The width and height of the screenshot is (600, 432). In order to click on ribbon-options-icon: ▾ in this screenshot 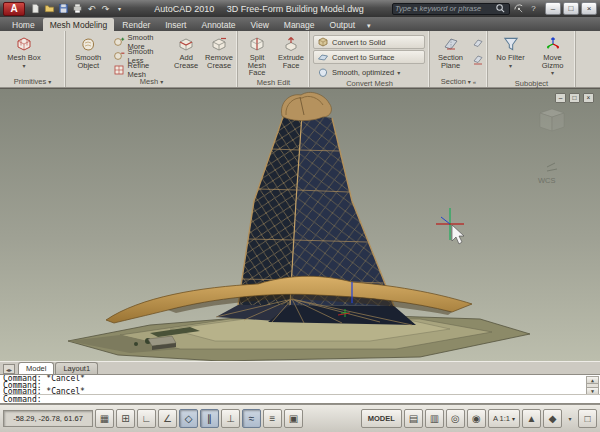, I will do `click(369, 26)`.